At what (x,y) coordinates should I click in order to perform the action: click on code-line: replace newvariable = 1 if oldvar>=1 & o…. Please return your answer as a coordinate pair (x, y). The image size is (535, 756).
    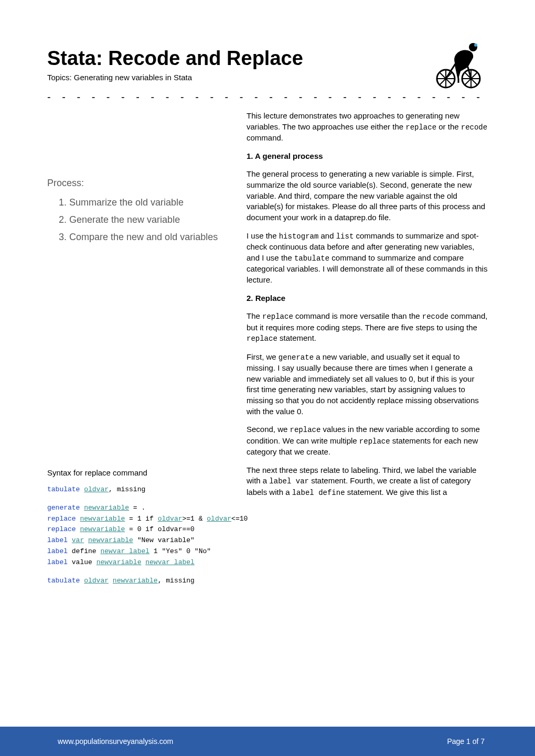
    Looking at the image, I should click on (143, 519).